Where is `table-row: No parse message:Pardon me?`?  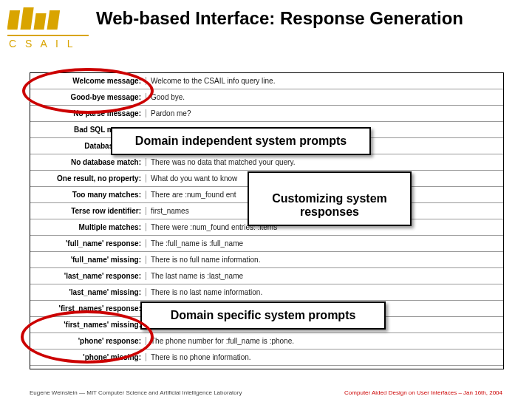
table-row: No parse message:Pardon me? is located at coordinates (267, 114).